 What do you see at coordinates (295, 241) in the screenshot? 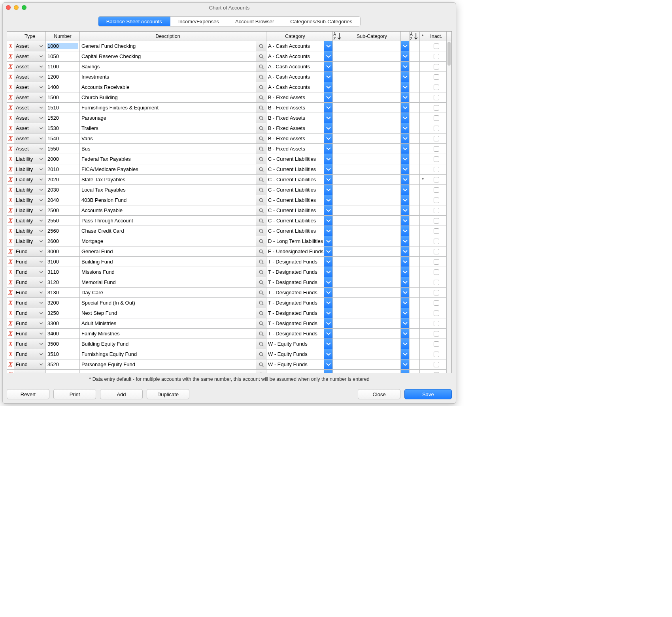
I see `category-value: D - Long Term Liabilities` at bounding box center [295, 241].